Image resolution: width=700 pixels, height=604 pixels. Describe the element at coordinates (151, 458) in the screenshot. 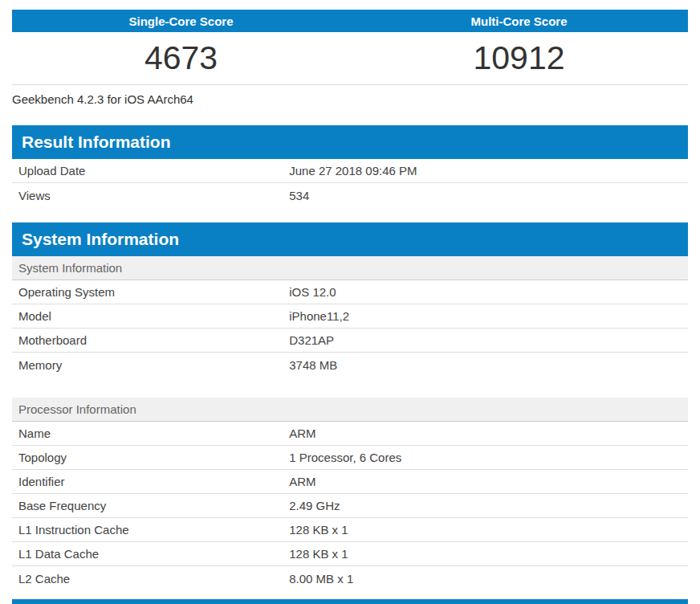

I see `row-label: Topology` at that location.